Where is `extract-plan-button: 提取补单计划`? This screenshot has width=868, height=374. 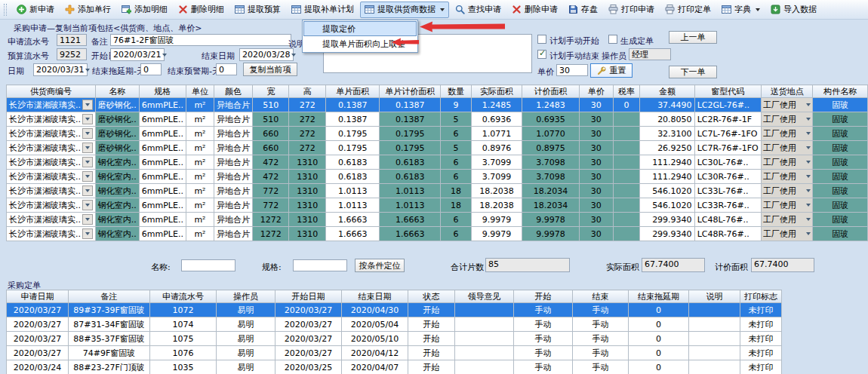 extract-plan-button: 提取补单计划 is located at coordinates (323, 10).